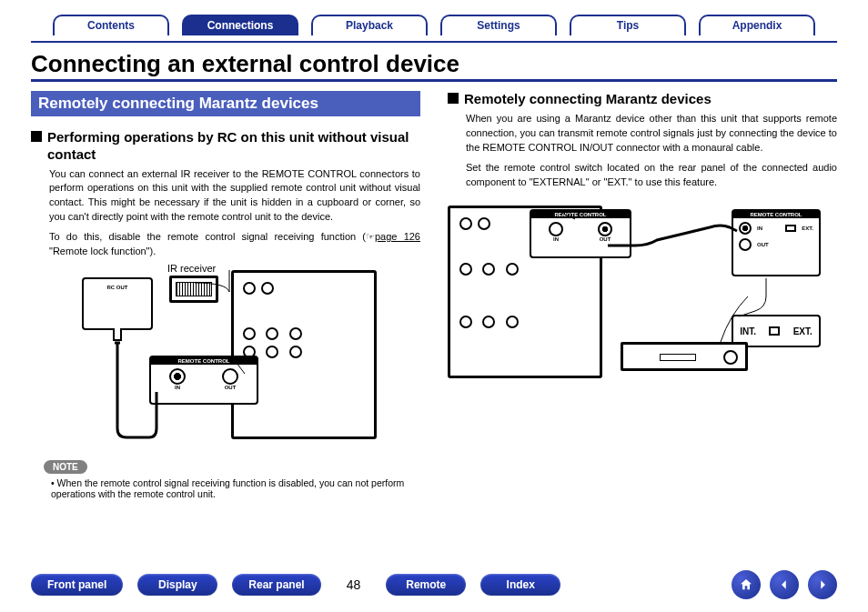 The image size is (868, 612). I want to click on pointer-icon: ☞, so click(370, 236).